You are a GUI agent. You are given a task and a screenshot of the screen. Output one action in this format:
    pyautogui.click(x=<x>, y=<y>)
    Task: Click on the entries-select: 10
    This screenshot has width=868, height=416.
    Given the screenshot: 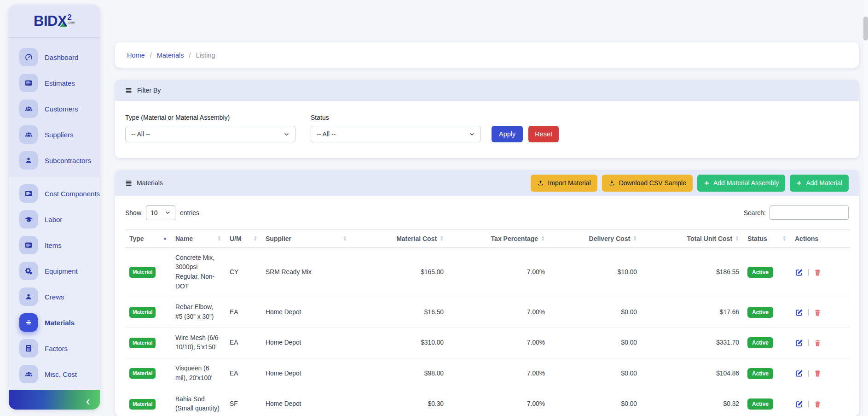 What is the action you would take?
    pyautogui.click(x=161, y=213)
    